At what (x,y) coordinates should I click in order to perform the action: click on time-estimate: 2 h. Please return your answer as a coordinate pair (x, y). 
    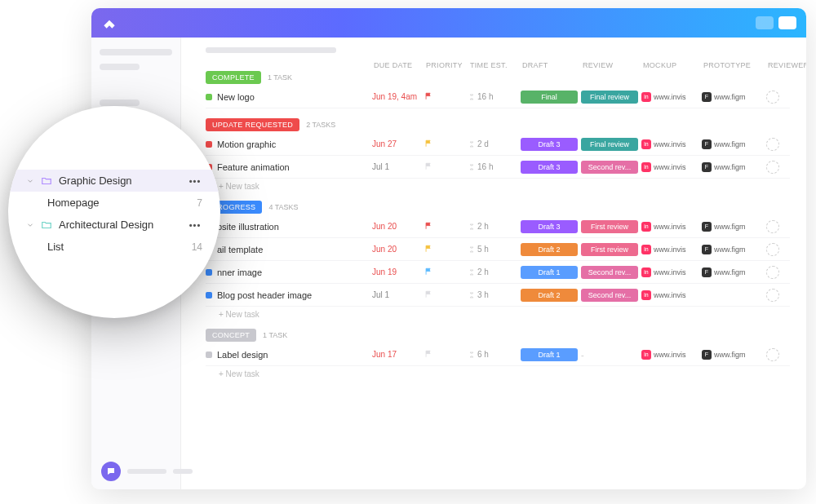
    Looking at the image, I should click on (493, 272).